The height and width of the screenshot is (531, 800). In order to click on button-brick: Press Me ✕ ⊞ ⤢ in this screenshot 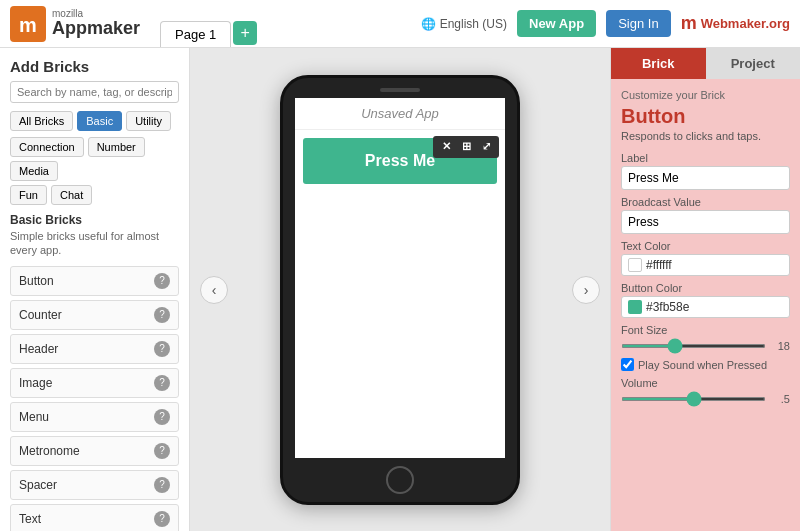, I will do `click(400, 161)`.